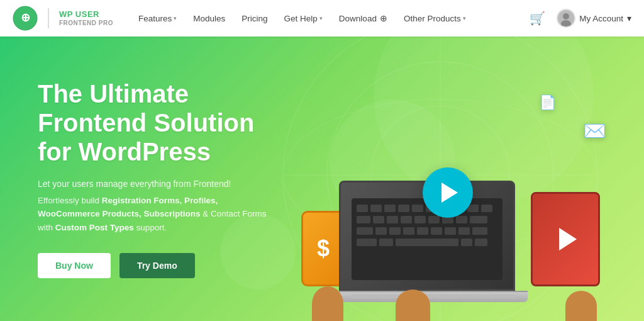  I want to click on try-demo-button: Try Demo, so click(157, 266).